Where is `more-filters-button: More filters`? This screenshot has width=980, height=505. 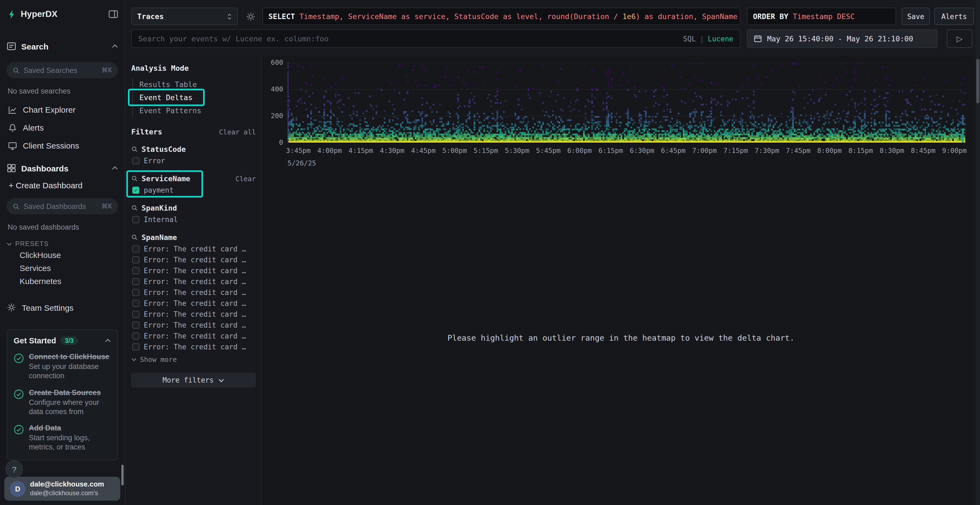
more-filters-button: More filters is located at coordinates (194, 380).